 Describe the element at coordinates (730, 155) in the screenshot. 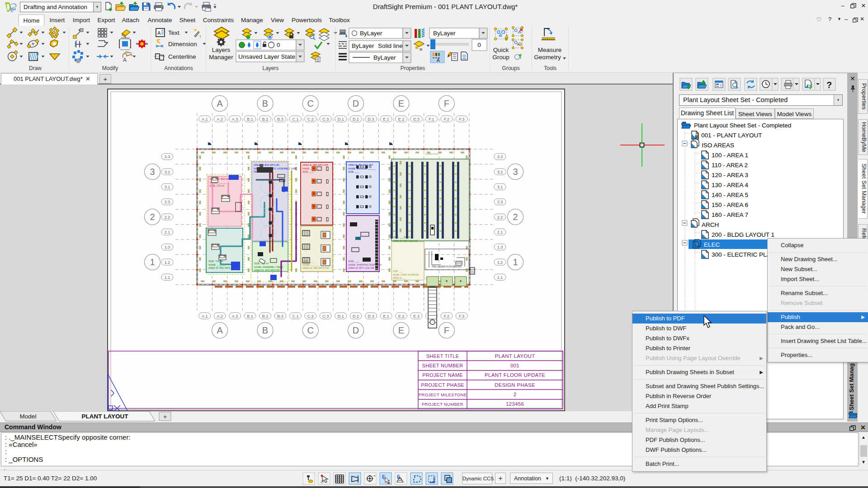

I see `svg-text: 100 - AREA 1` at that location.